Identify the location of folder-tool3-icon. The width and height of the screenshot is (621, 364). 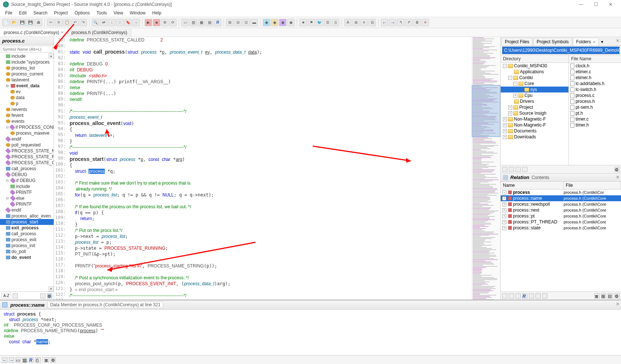
(518, 169).